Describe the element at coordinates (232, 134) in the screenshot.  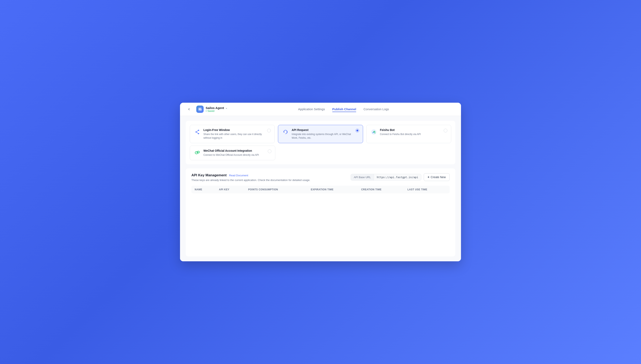
I see `channel-card-login-free: Login-Free Window Share the link with ot…` at that location.